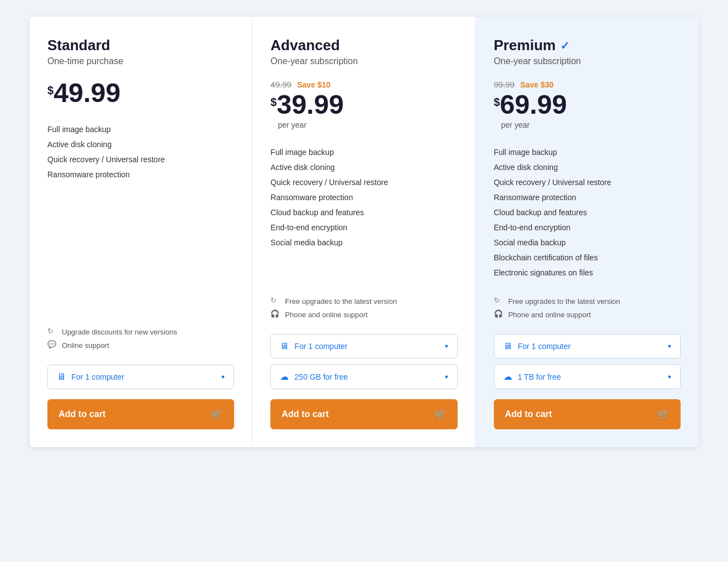 The image size is (728, 562). What do you see at coordinates (588, 377) in the screenshot?
I see `dropdown-cloud: ☁ 1 TB for free ▾` at bounding box center [588, 377].